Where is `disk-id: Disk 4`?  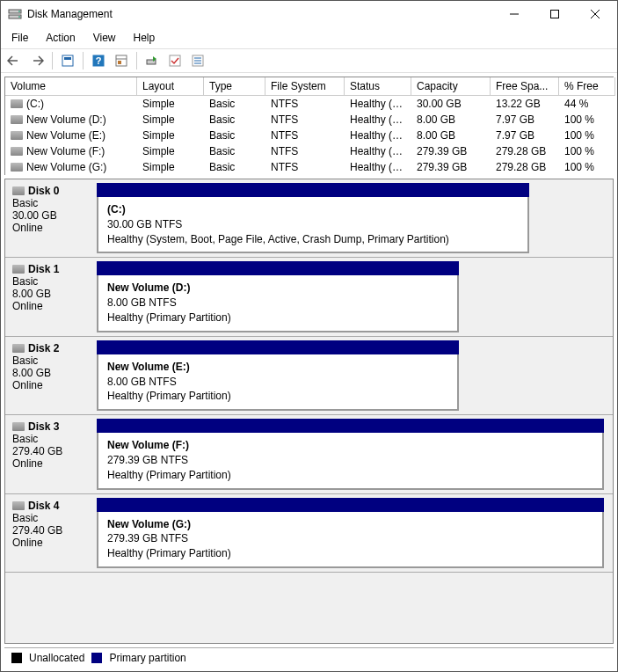
disk-id: Disk 4 is located at coordinates (44, 506).